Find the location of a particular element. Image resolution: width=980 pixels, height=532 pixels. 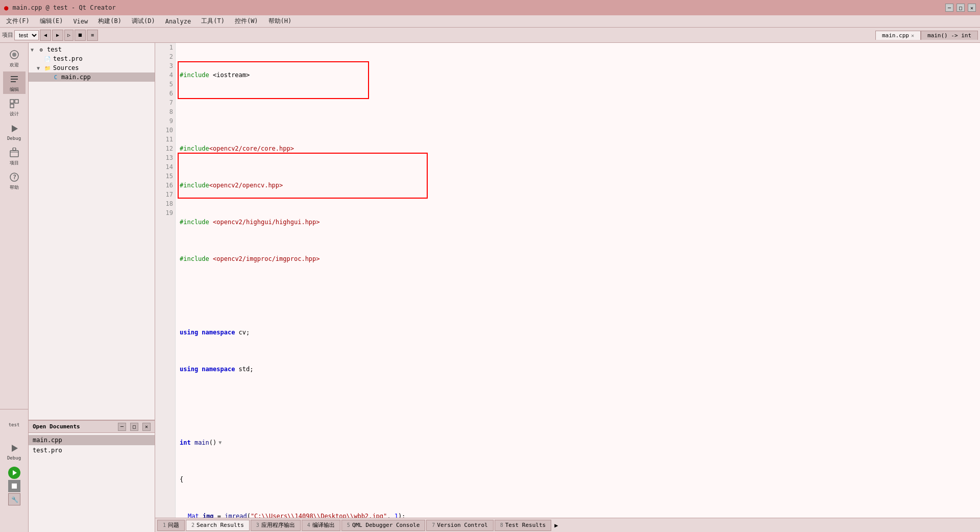

bottom-tab-compile-label: 编译输出 is located at coordinates (324, 525).